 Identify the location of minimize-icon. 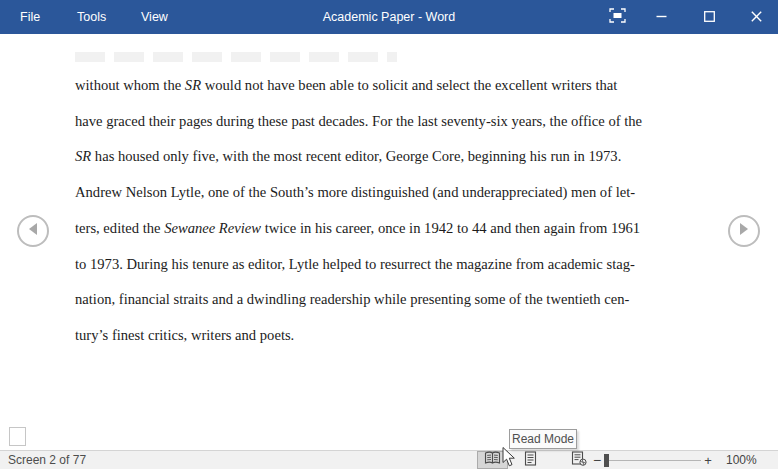
(662, 17).